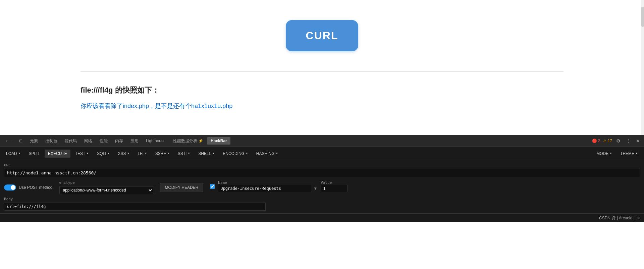  I want to click on header-name-section: Name ▼, so click(268, 186).